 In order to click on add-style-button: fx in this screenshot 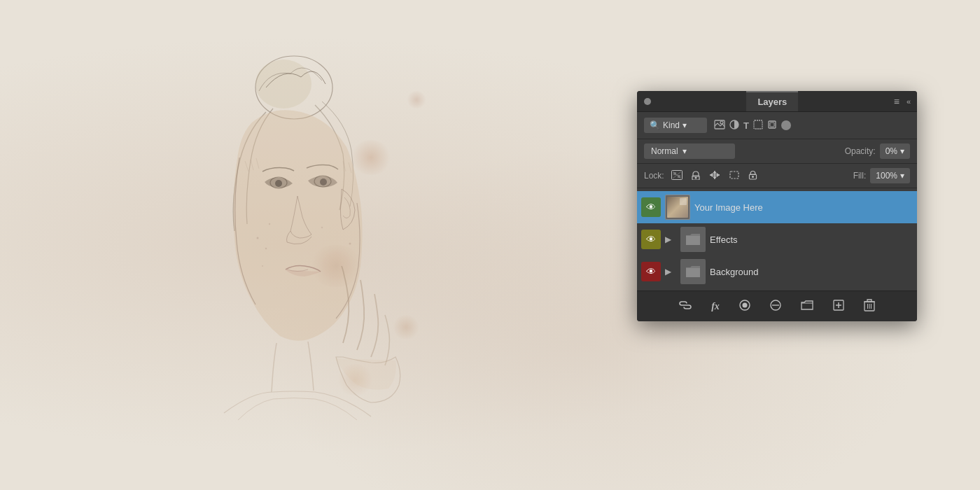, I will do `click(715, 307)`.